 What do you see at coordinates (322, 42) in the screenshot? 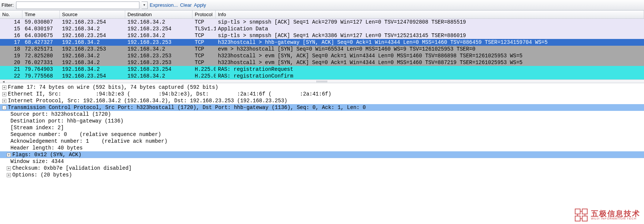
I see `packet-row: 1768.427327192.168.34.2192.168.23.253TCP…` at bounding box center [322, 42].